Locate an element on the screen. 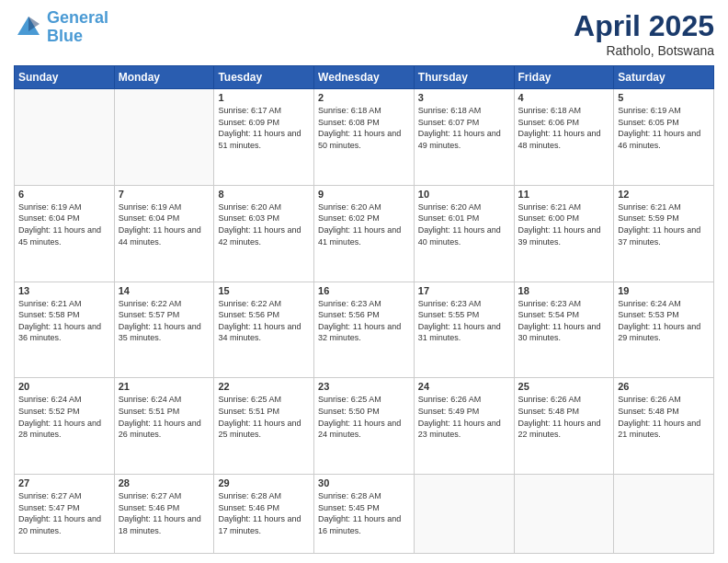  day-info: Sunrise: 6:18 AM Sunset: 6:06 PM Dayligh… is located at coordinates (564, 128).